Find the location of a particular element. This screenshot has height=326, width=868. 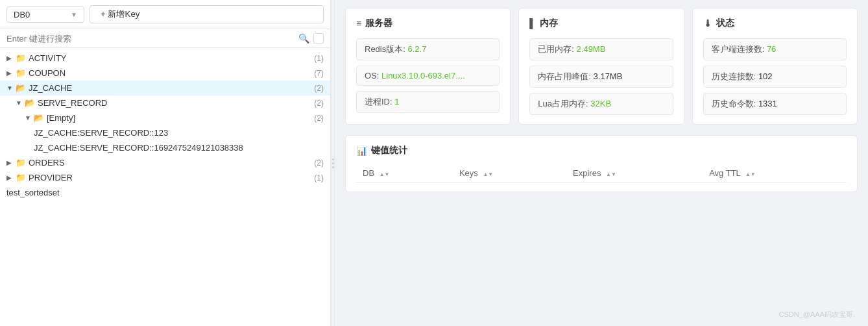

search-bar: 🔍 is located at coordinates (165, 39).